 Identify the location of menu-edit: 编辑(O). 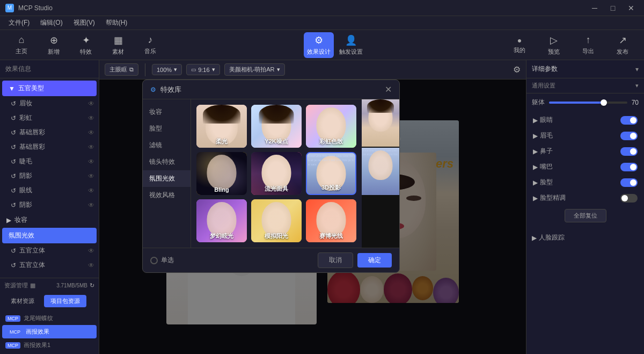
(52, 23).